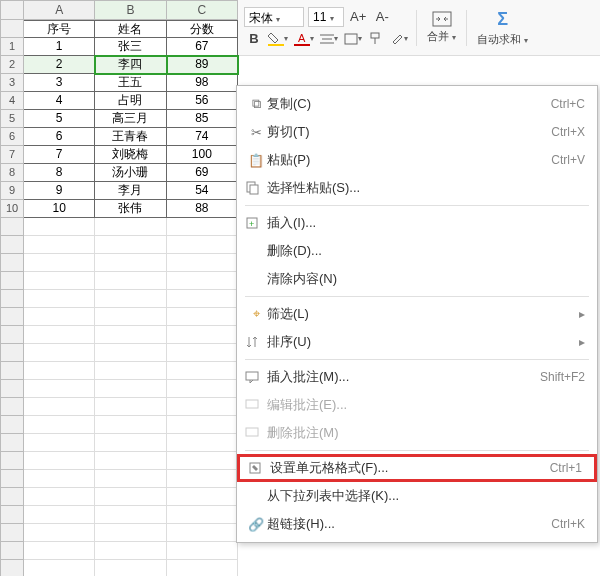 This screenshot has width=600, height=576. I want to click on menu-insert-comment: 插入批注(M)... Shift+F2, so click(417, 377).